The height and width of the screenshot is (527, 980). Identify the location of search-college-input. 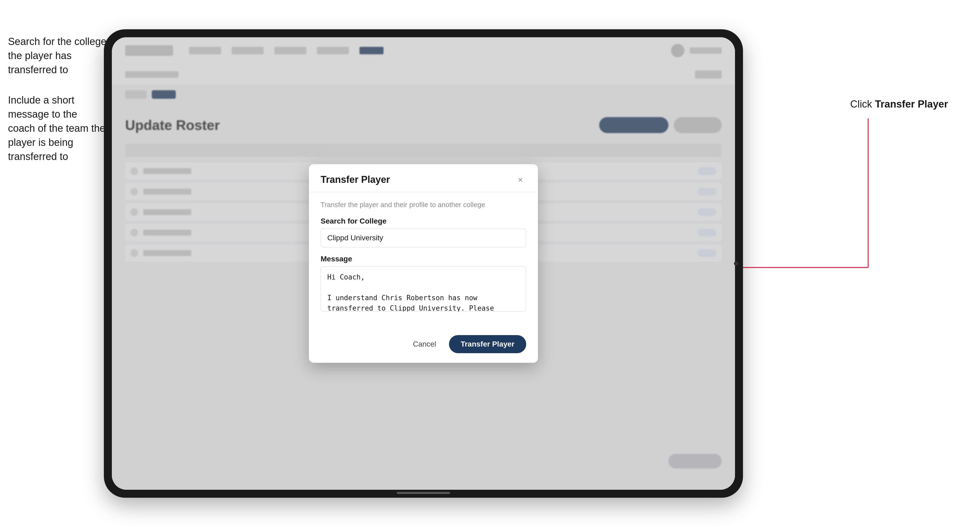
(423, 238).